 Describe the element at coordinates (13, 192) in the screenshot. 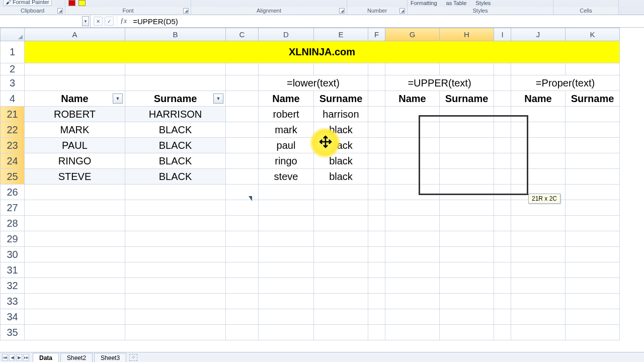

I see `row-header-26: 26` at that location.